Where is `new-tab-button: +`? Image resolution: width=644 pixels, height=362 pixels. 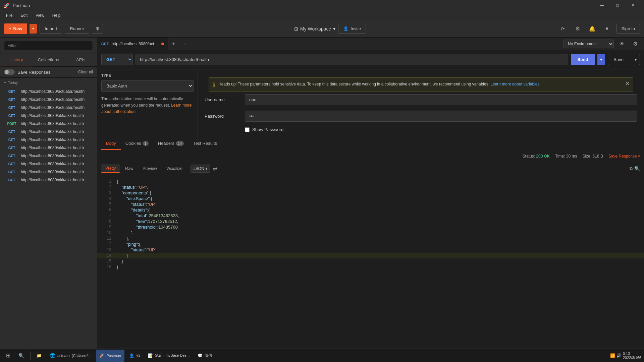 new-tab-button: + is located at coordinates (174, 44).